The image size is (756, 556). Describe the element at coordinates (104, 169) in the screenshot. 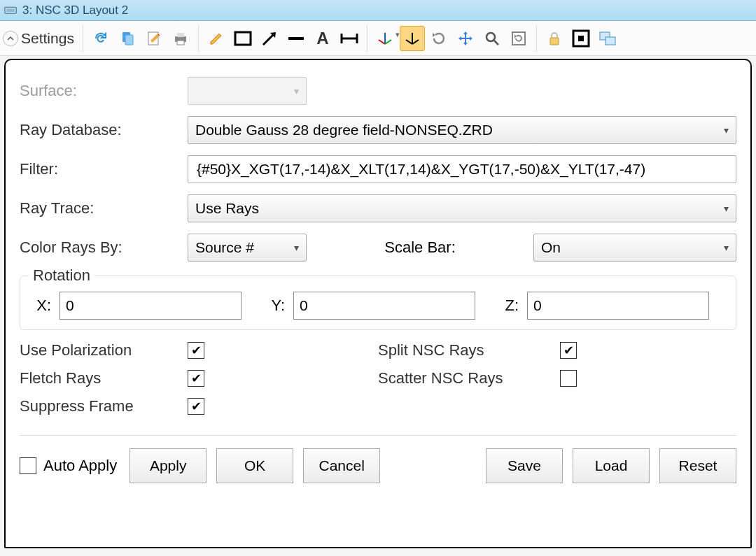

I see `filter-label: Filter:` at that location.